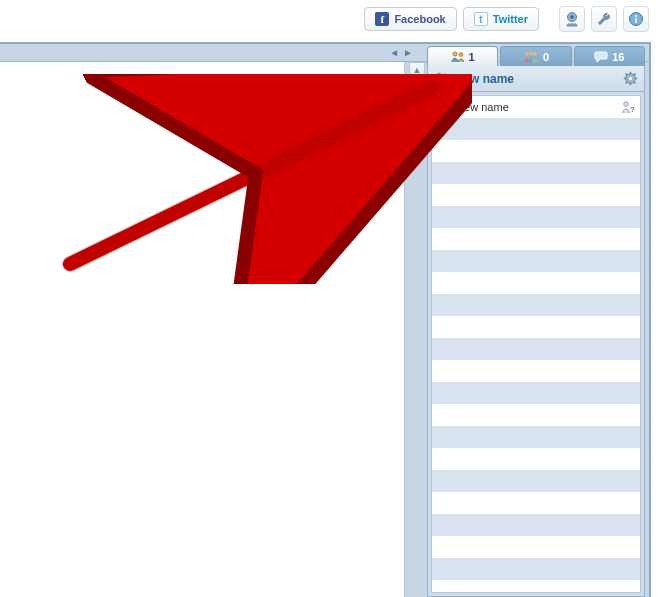  Describe the element at coordinates (484, 107) in the screenshot. I see `contact-name: new name` at that location.